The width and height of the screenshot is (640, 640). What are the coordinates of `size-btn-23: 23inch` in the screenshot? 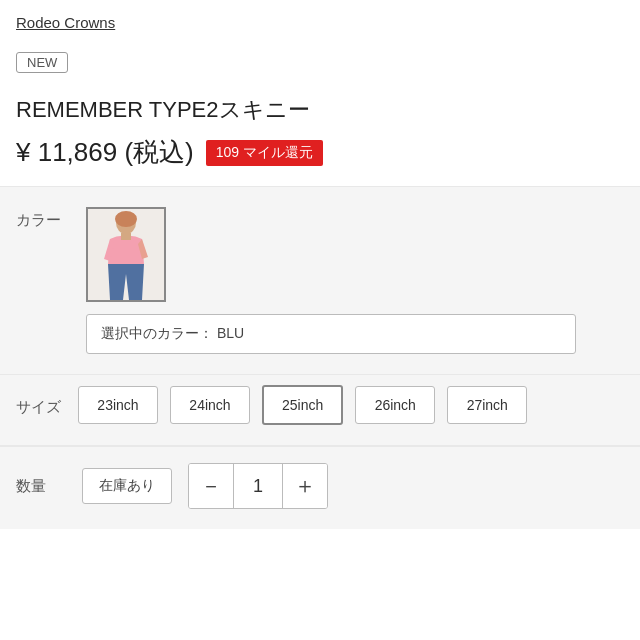 It's located at (118, 405).